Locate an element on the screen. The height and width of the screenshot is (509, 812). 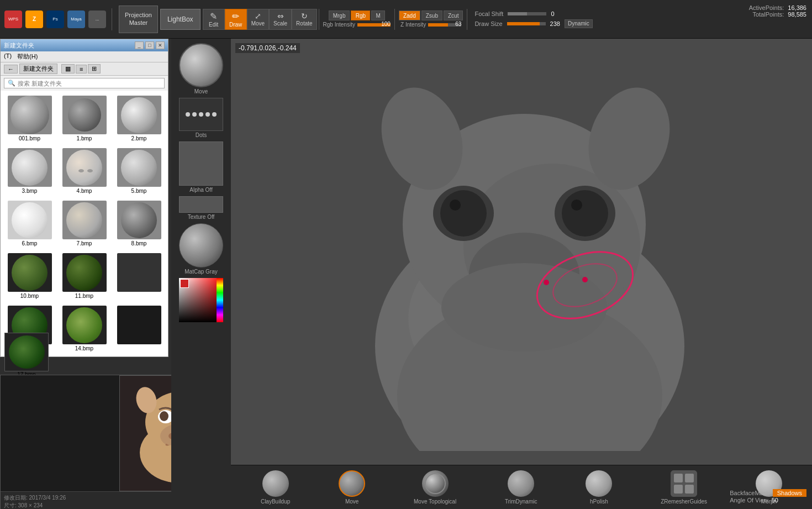
move-button: ⤢ Move is located at coordinates (258, 19).